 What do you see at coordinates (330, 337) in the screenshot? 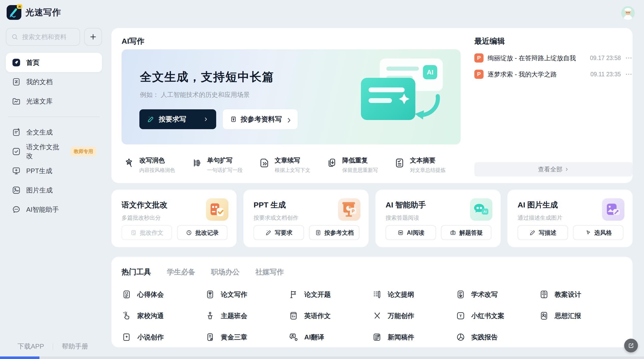
I see `tool-translate: AI翻译` at bounding box center [330, 337].